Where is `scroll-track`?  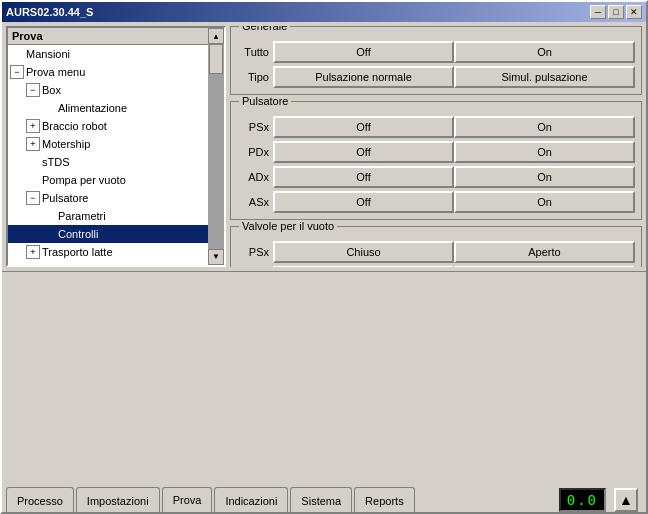
scroll-track is located at coordinates (216, 146).